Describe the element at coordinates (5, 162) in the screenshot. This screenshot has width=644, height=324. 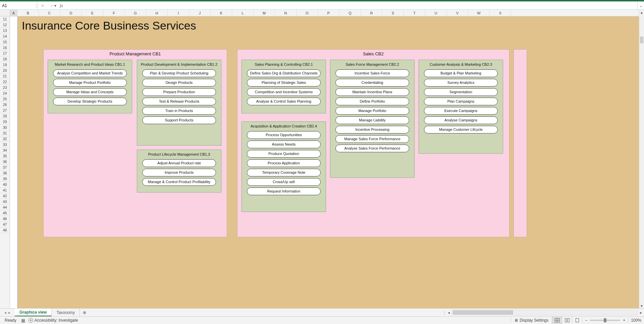
I see `row-headers: 1112131415161718192021222324252627282930…` at that location.